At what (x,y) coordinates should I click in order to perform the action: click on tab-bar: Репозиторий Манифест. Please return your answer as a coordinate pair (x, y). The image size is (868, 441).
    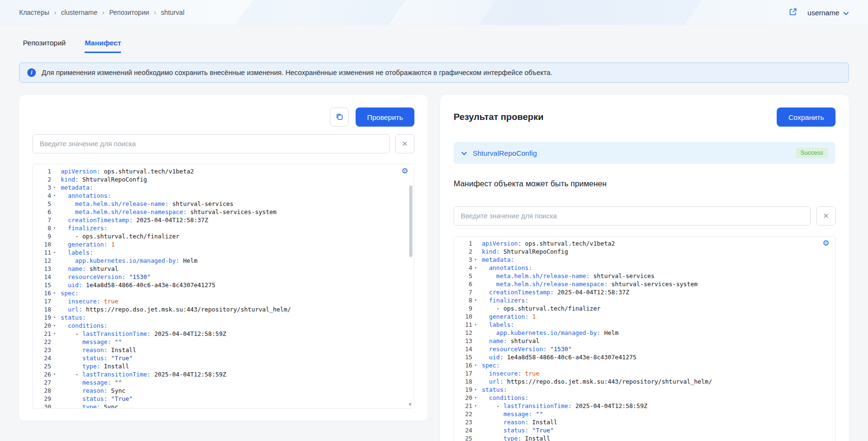
    Looking at the image, I should click on (445, 46).